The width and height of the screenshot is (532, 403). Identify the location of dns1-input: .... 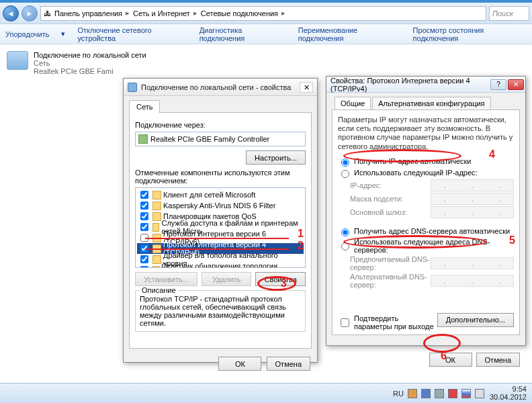
(472, 263).